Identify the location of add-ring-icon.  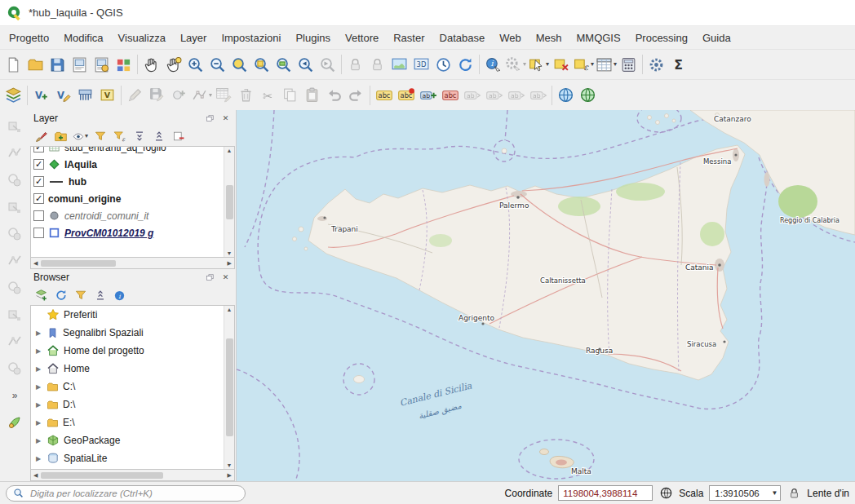
(15, 234).